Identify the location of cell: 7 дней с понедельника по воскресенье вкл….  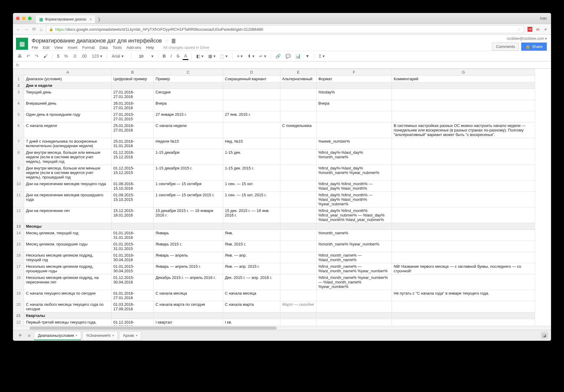
(68, 144).